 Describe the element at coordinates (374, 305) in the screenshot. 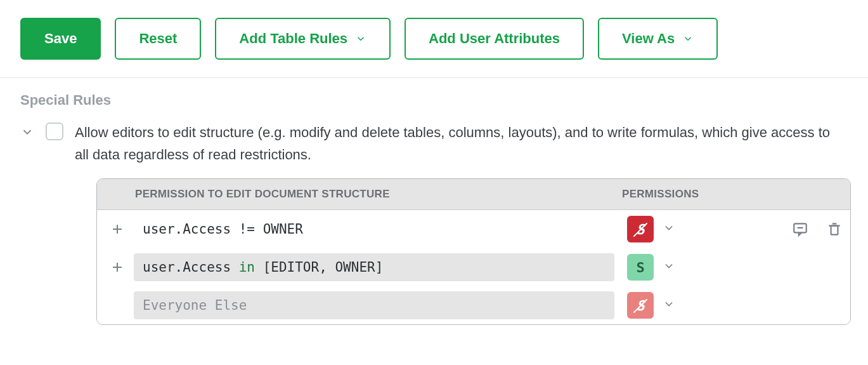

I see `condition-input: Everyone Else` at that location.